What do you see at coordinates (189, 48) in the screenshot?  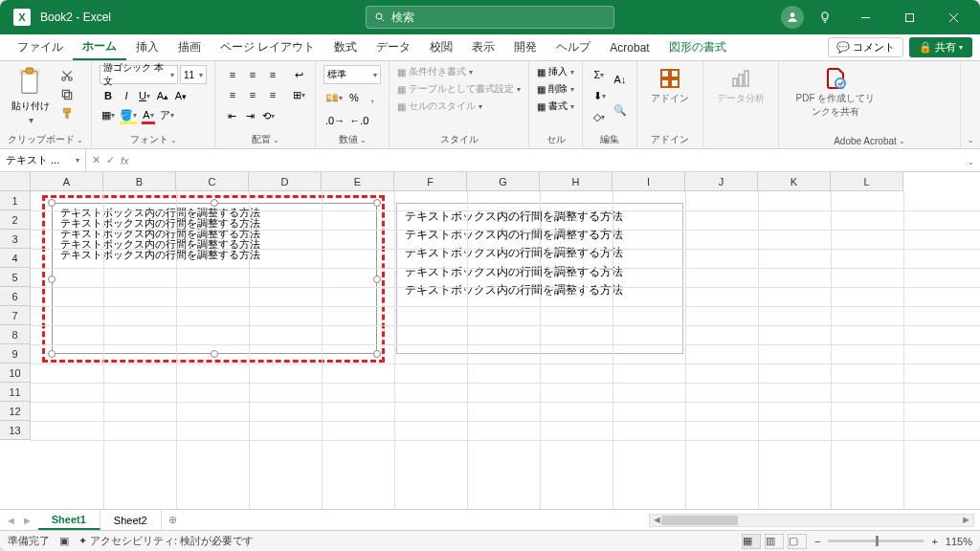 I see `tab-描画: 描画` at bounding box center [189, 48].